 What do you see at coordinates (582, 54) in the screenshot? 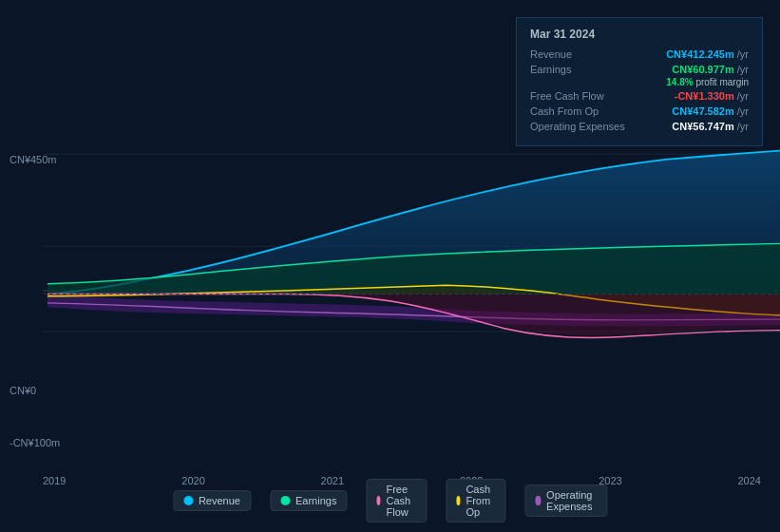
I see `tooltip-label-revenue: Revenue` at bounding box center [582, 54].